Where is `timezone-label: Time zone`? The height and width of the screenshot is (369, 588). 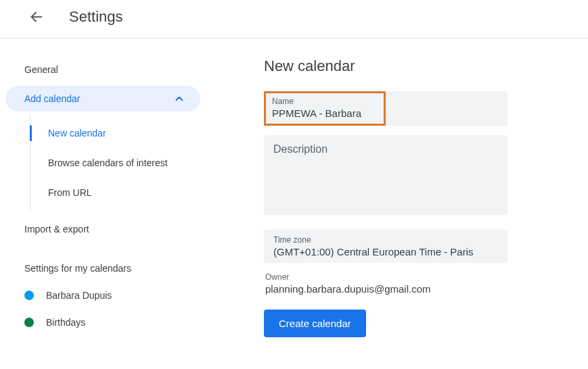
timezone-label: Time zone is located at coordinates (386, 240).